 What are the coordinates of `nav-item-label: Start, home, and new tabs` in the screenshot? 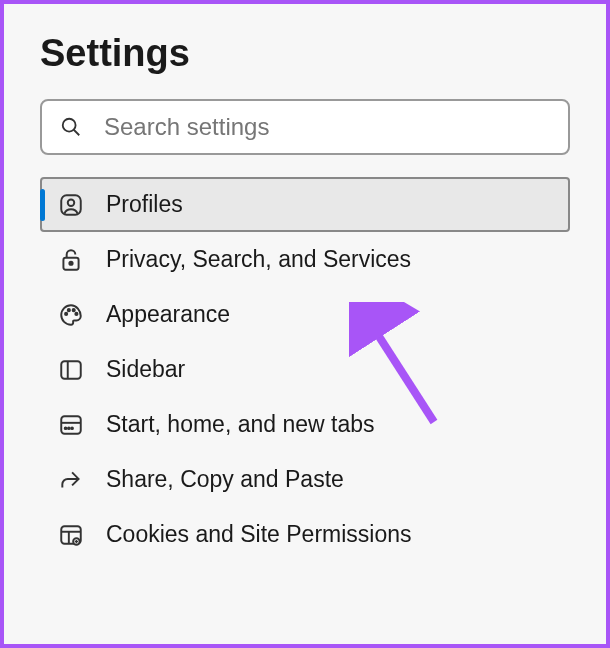 It's located at (240, 424).